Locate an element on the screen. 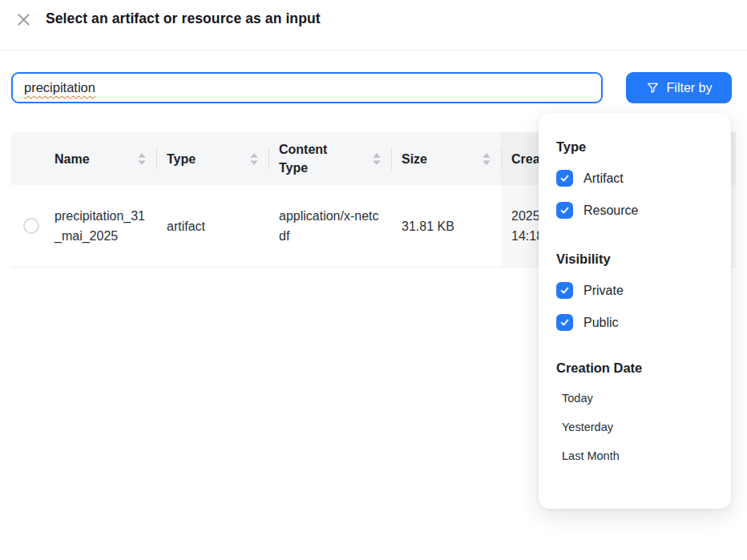 The image size is (747, 560). column-header-content-type: Content Type is located at coordinates (330, 159).